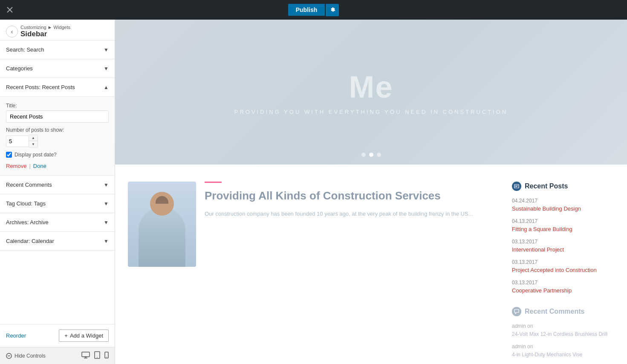 This screenshot has width=627, height=364. What do you see at coordinates (33, 27) in the screenshot?
I see `breadcrumb-customizing: Customizing` at bounding box center [33, 27].